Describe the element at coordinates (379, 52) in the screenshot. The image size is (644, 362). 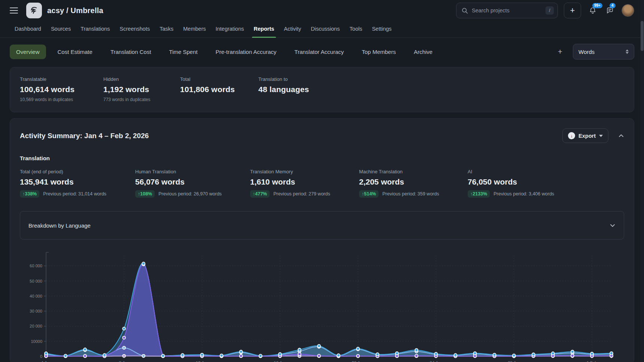
I see `subtab-top-members: Top Members` at that location.